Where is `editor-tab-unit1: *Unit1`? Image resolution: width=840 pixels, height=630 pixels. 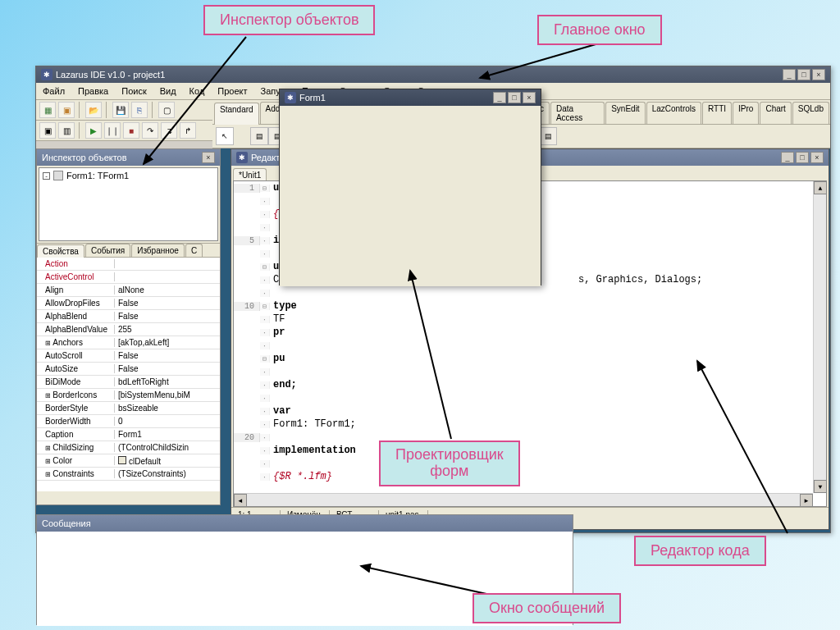 editor-tab-unit1: *Unit1 is located at coordinates (249, 175).